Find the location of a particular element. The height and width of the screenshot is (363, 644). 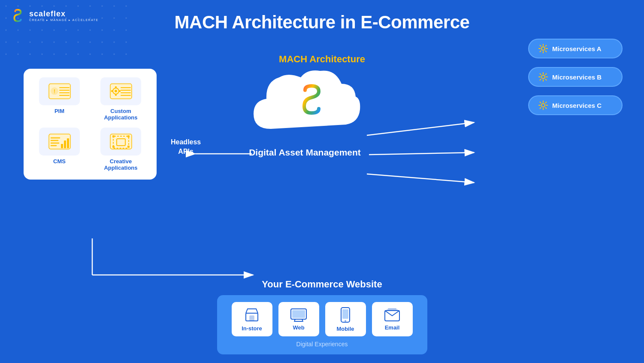

cms-icon-box is located at coordinates (59, 142).